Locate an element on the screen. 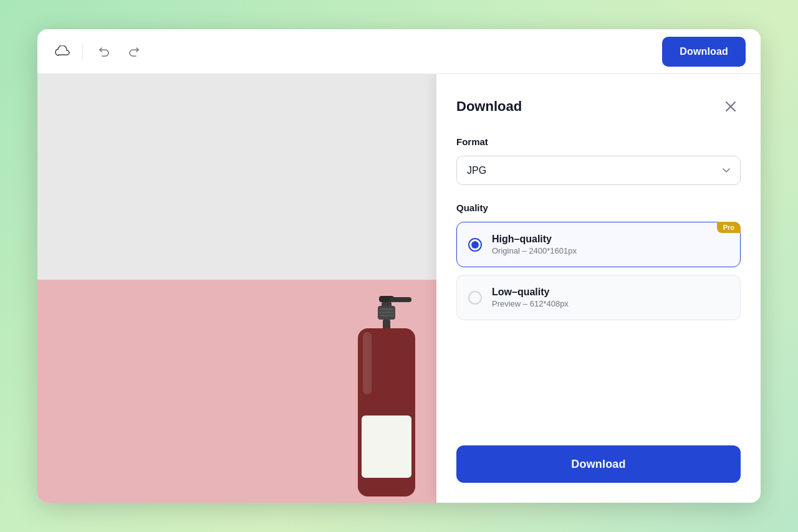 This screenshot has height=532, width=798. low-quality-name: Low–quality is located at coordinates (610, 292).